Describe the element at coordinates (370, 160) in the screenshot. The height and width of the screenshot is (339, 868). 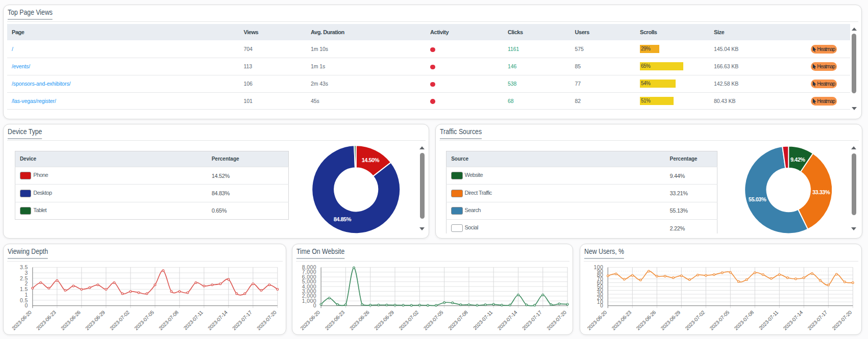
I see `svg-text: 14.50%` at that location.